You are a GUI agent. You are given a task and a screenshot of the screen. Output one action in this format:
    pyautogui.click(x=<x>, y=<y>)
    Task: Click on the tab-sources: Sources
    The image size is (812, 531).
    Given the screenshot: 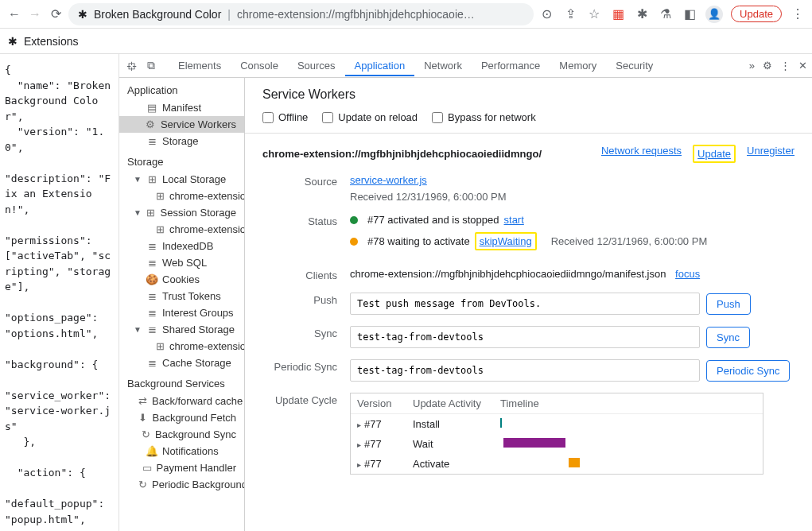 What is the action you would take?
    pyautogui.click(x=317, y=65)
    